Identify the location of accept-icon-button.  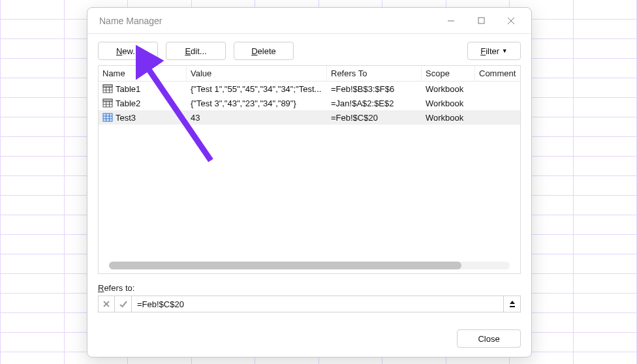
(123, 304).